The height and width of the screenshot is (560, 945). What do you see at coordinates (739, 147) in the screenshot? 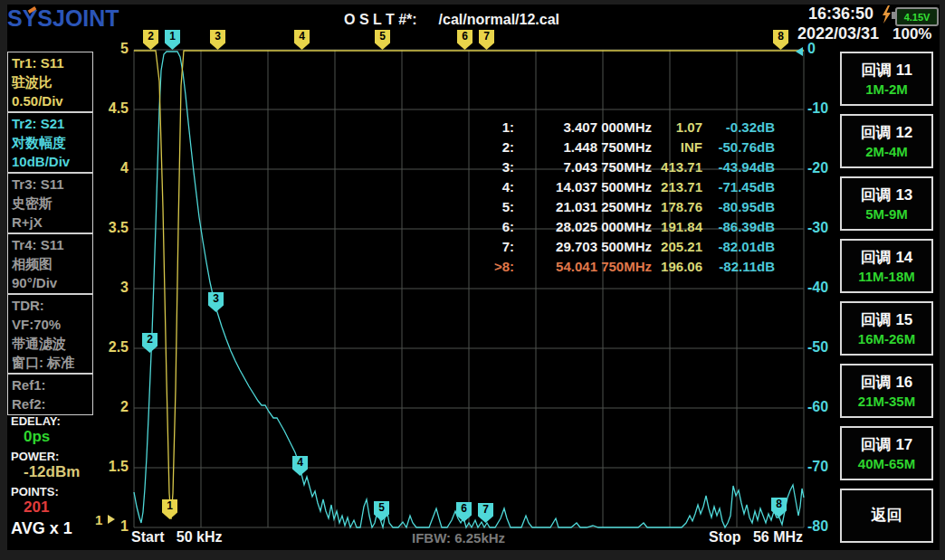
I see `marker-value-2: -50.76dB` at bounding box center [739, 147].